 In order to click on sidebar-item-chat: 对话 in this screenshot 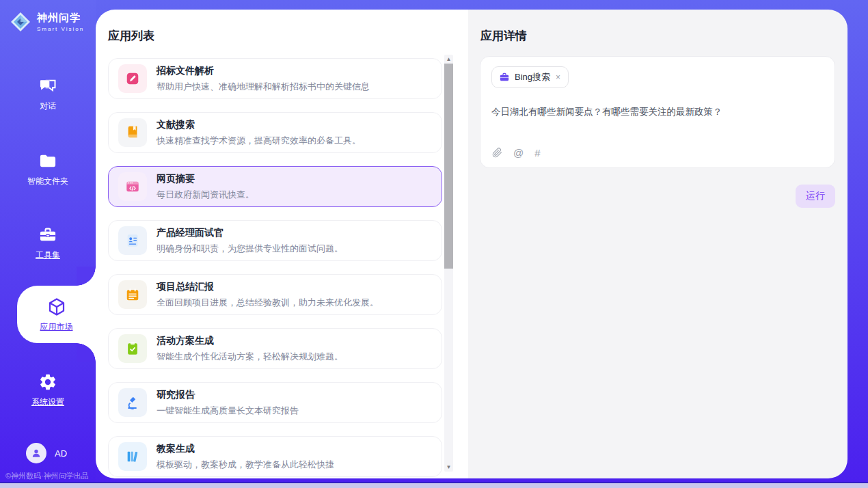, I will do `click(48, 94)`.